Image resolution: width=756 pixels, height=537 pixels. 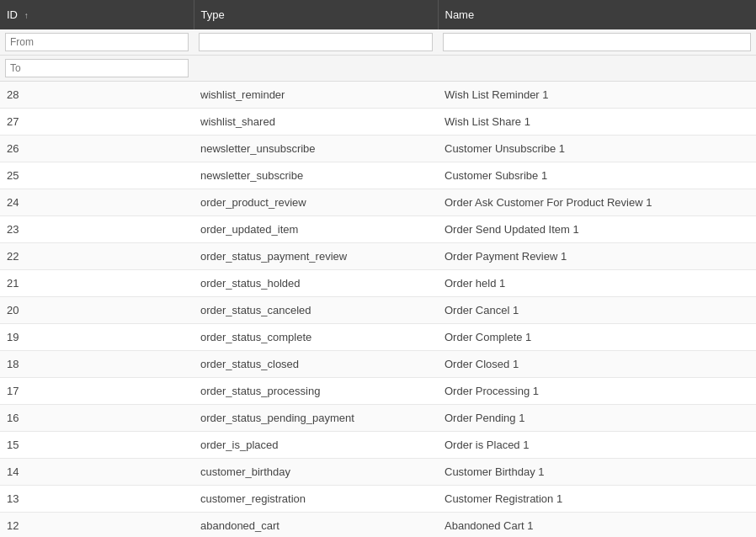 What do you see at coordinates (597, 95) in the screenshot?
I see `cell-name: Wish List Reminder 1` at bounding box center [597, 95].